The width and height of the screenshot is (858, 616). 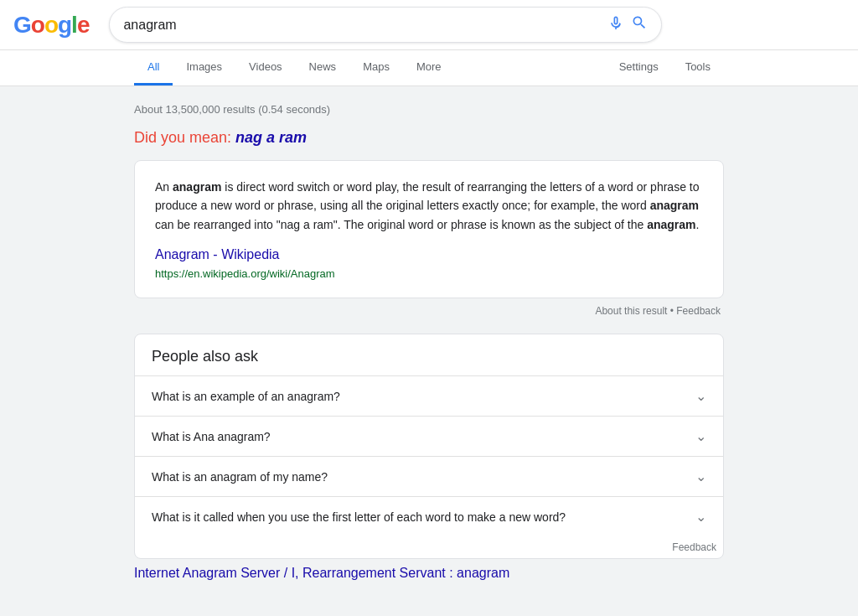 I want to click on featured-snippet-text: An anagram is direct word switch or word…, so click(x=429, y=206).